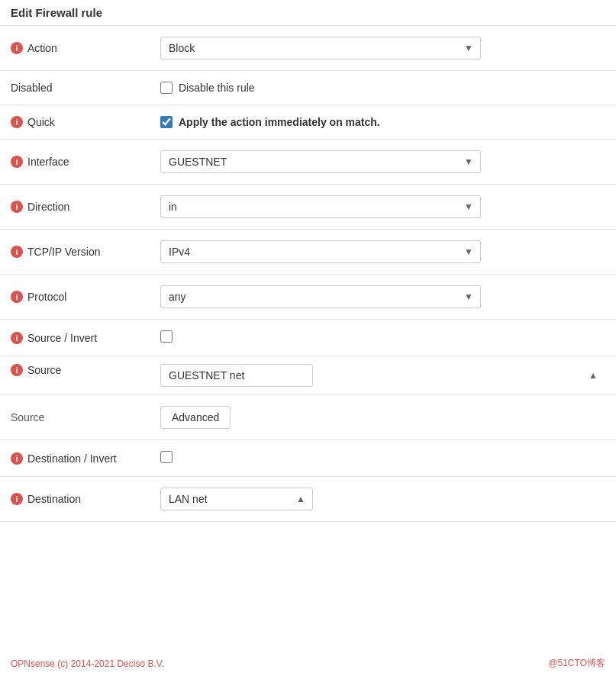 Image resolution: width=616 pixels, height=676 pixels. What do you see at coordinates (279, 122) in the screenshot?
I see `quick-checkbox-label: Apply the action immediately on match.` at bounding box center [279, 122].